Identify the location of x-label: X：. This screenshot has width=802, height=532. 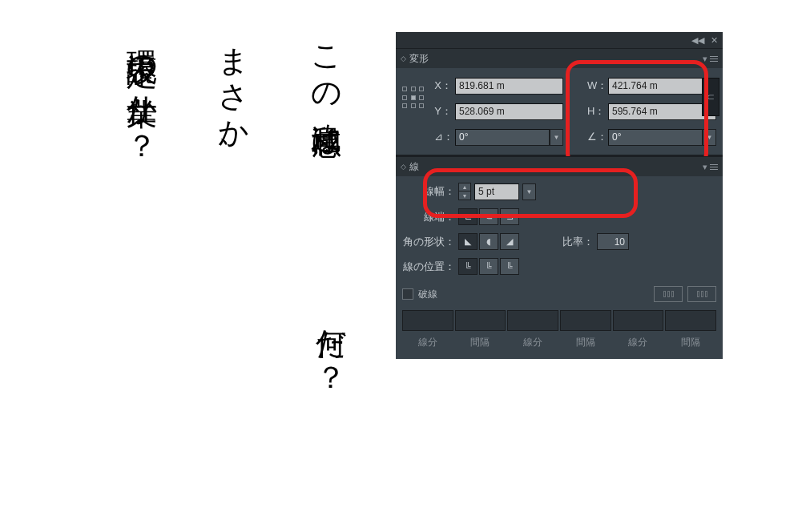
(444, 86).